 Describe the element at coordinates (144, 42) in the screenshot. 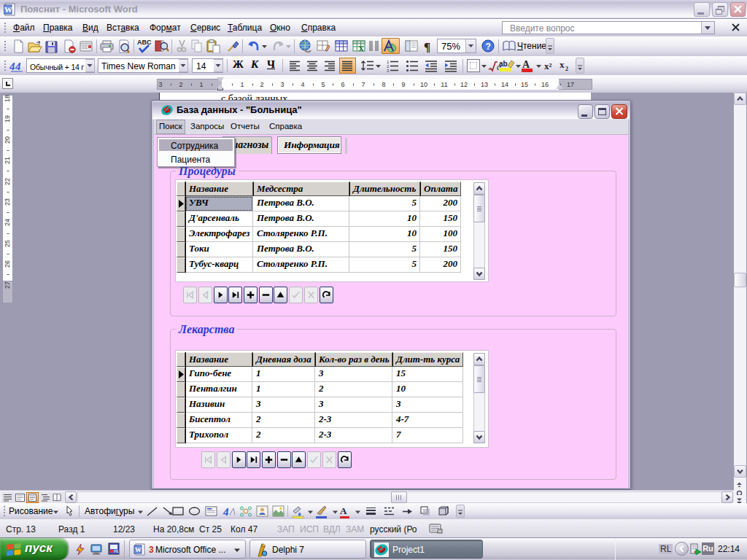

I see `svg-text: ABC` at that location.